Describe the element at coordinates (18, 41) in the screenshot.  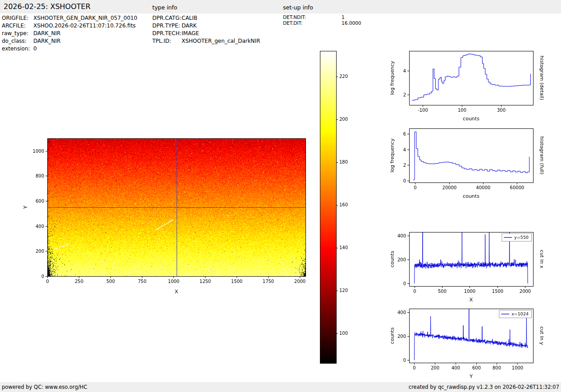
I see `metadata-label: do_class:` at that location.